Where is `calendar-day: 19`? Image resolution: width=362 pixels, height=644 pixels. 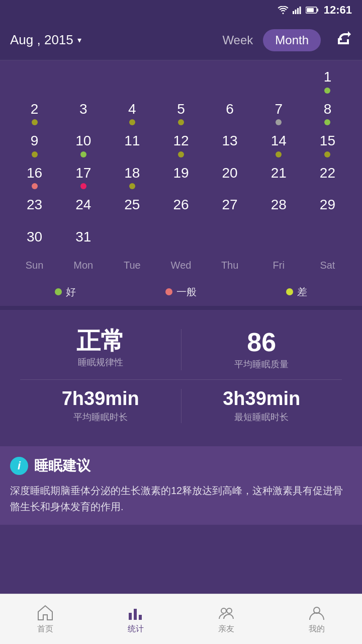 calendar-day: 19 is located at coordinates (181, 177).